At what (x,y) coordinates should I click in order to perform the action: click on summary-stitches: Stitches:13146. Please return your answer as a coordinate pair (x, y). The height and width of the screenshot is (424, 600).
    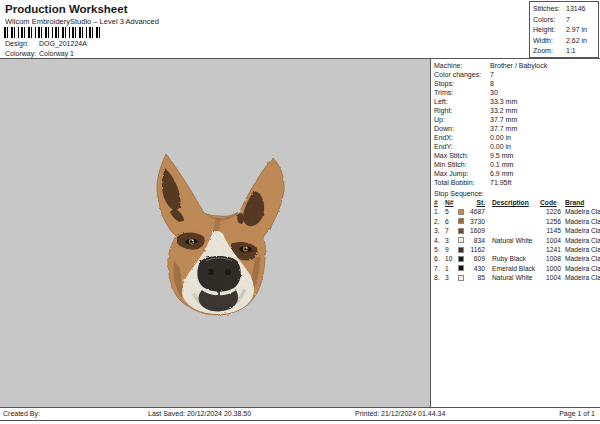
    Looking at the image, I should click on (566, 10).